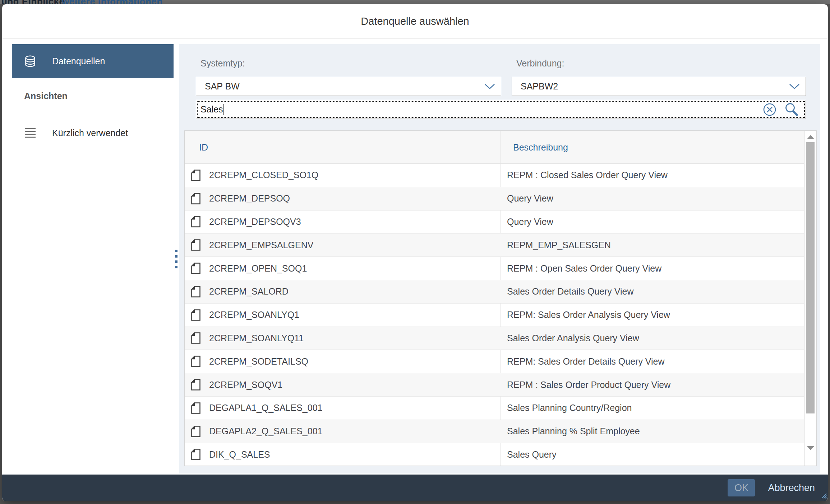 This screenshot has width=830, height=504. What do you see at coordinates (240, 455) in the screenshot?
I see `row-id: DIK_Q_SALES` at bounding box center [240, 455].